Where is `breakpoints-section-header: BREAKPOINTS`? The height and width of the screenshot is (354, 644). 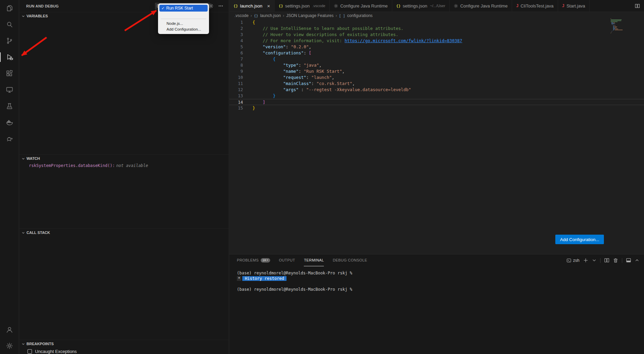 breakpoints-section-header: BREAKPOINTS is located at coordinates (124, 344).